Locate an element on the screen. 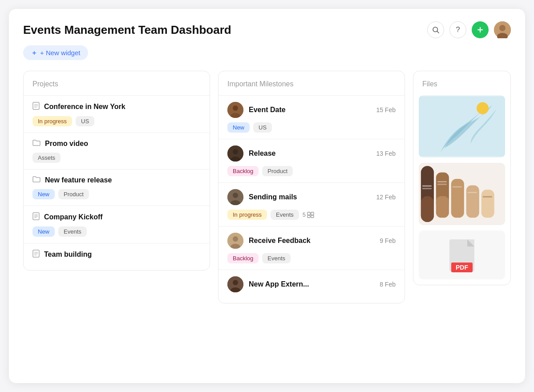  project-item-header: Conference in New York is located at coordinates (117, 107).